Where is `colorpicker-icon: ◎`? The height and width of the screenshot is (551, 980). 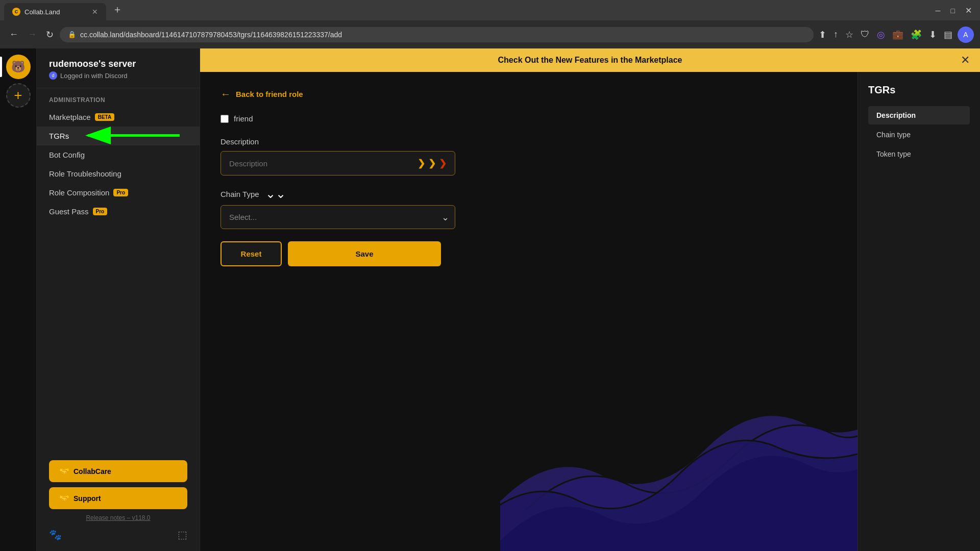
colorpicker-icon: ◎ is located at coordinates (881, 35).